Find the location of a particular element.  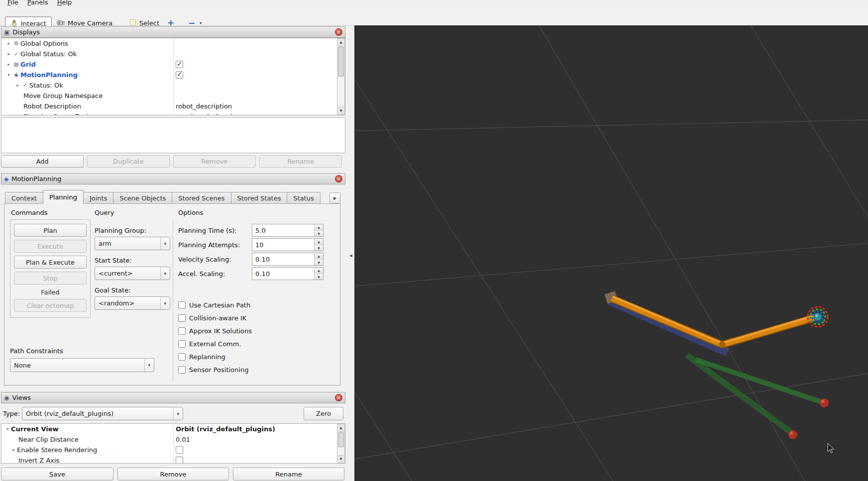

motionplanning-enabled-checkbox is located at coordinates (179, 75).